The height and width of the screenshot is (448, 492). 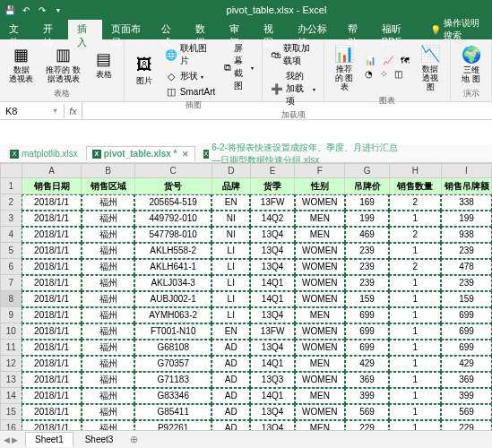 I want to click on data-cell: 399, so click(x=466, y=396).